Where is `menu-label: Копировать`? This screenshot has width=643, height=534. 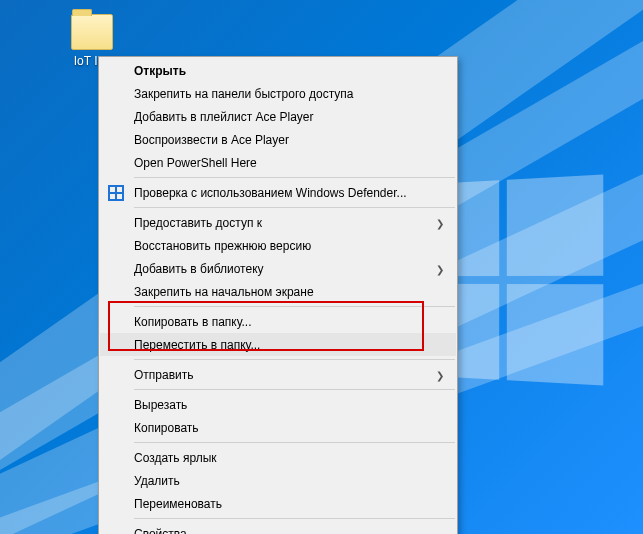
menu-label: Копировать is located at coordinates (166, 428).